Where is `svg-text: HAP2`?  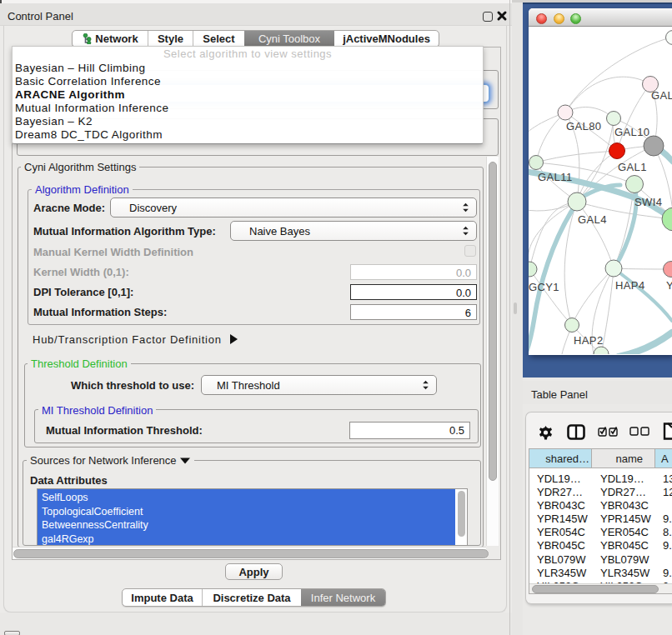
svg-text: HAP2 is located at coordinates (589, 340).